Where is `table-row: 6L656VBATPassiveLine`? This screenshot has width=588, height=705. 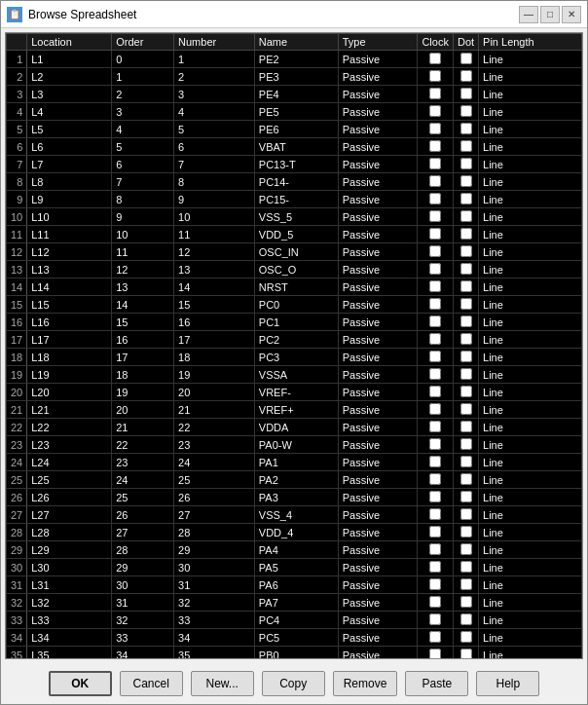 table-row: 6L656VBATPassiveLine is located at coordinates (294, 147).